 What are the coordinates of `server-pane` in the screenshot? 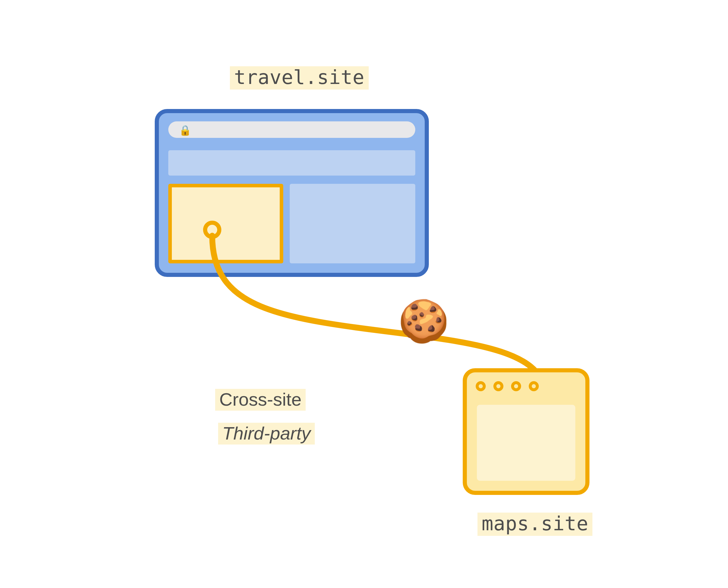 It's located at (526, 443).